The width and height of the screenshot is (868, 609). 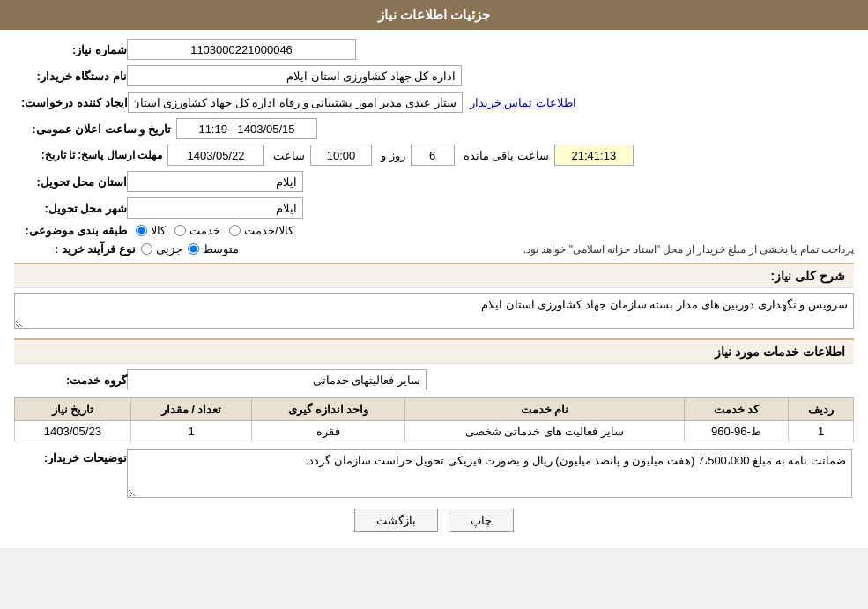 I want to click on cell-radif: 1, so click(x=821, y=432).